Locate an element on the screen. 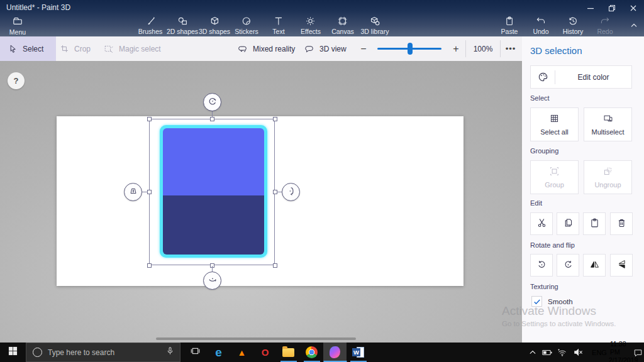 The height and width of the screenshot is (362, 644). horizontal-scrollbar is located at coordinates (256, 339).